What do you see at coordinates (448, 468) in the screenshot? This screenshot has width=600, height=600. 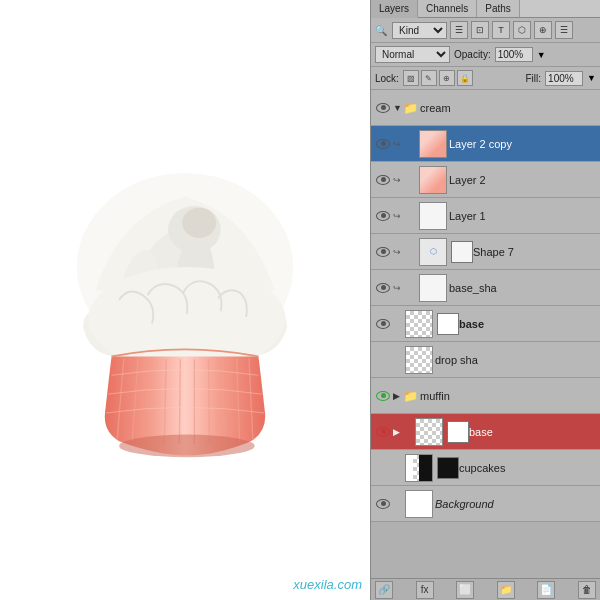 I see `mask-cupcakes` at bounding box center [448, 468].